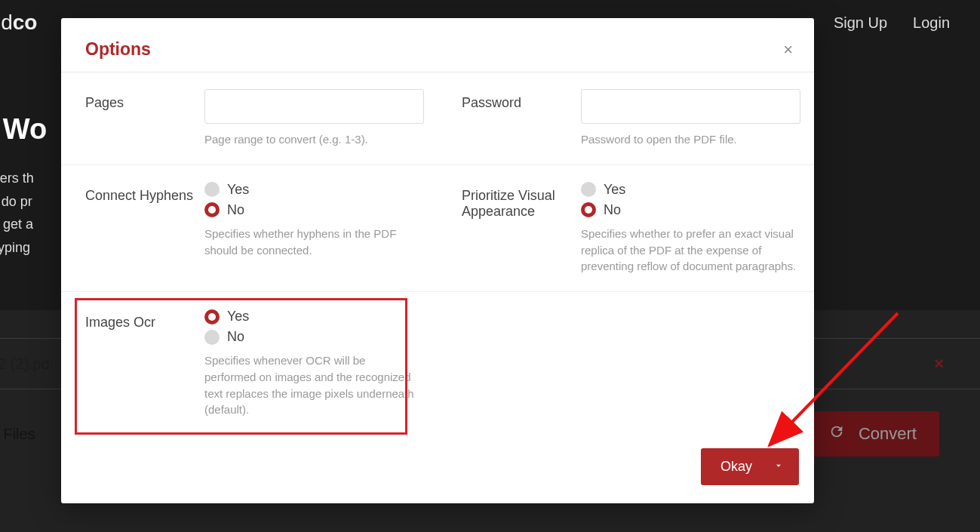  What do you see at coordinates (860, 23) in the screenshot?
I see `signup-link: Sign Up` at bounding box center [860, 23].